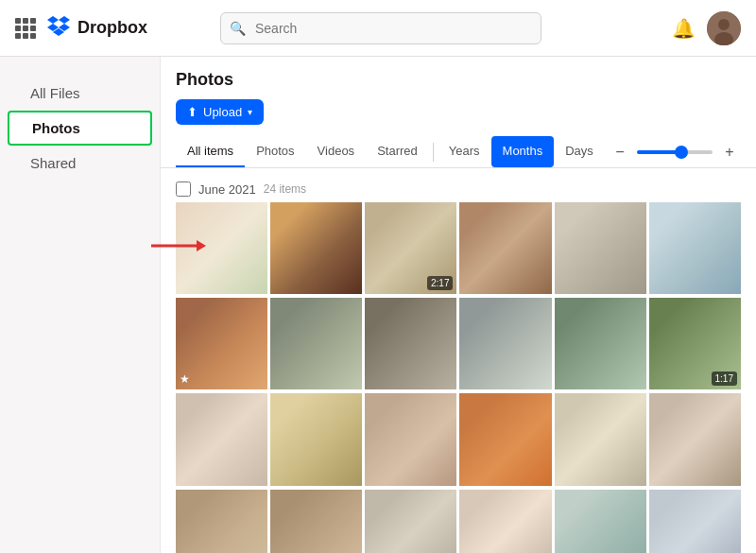 This screenshot has width=756, height=553. Describe the element at coordinates (465, 151) in the screenshot. I see `tab-years: Years` at that location.